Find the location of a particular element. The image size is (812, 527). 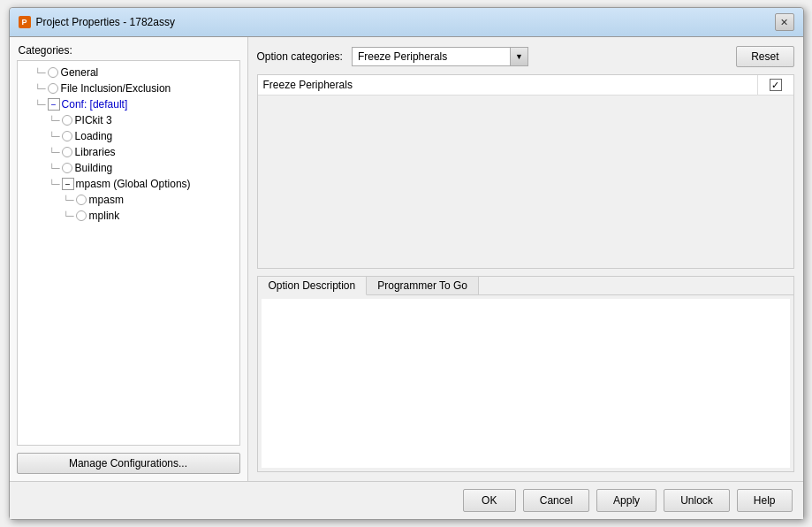

tree-label-file-inclusion: File Inclusion/Exclusion is located at coordinates (117, 88).